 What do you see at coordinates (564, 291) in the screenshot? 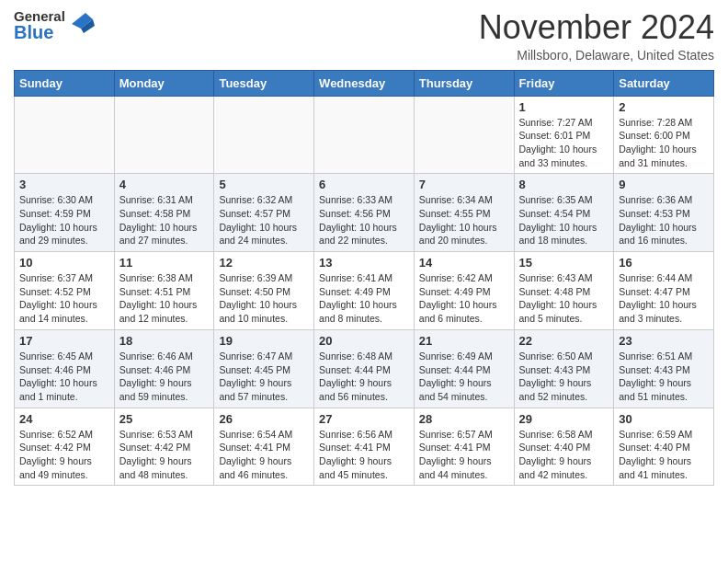
I see `table-row: 15Sunrise: 6:43 AM Sunset: 4:48 PM Dayli…` at bounding box center [564, 291].